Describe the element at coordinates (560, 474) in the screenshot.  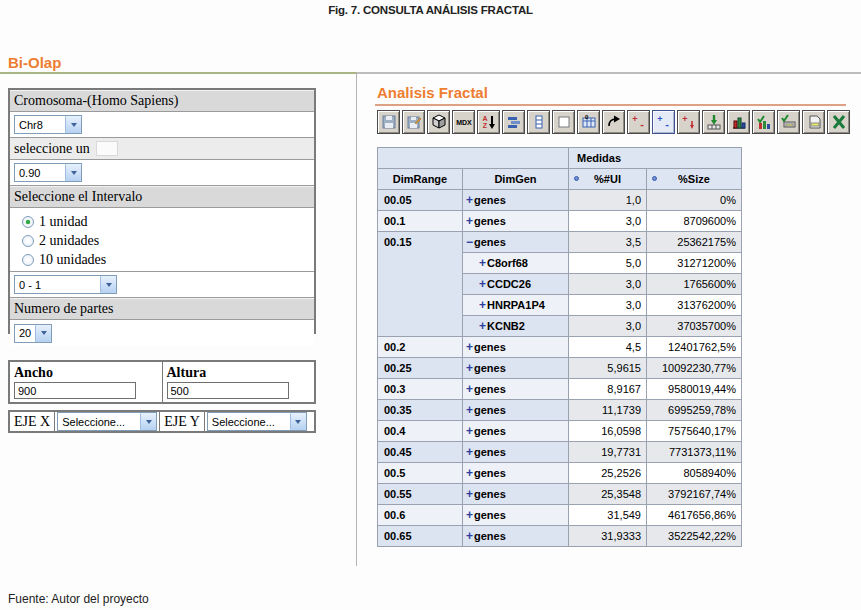
I see `table-row: 00.5+genes25,25268058940%` at that location.